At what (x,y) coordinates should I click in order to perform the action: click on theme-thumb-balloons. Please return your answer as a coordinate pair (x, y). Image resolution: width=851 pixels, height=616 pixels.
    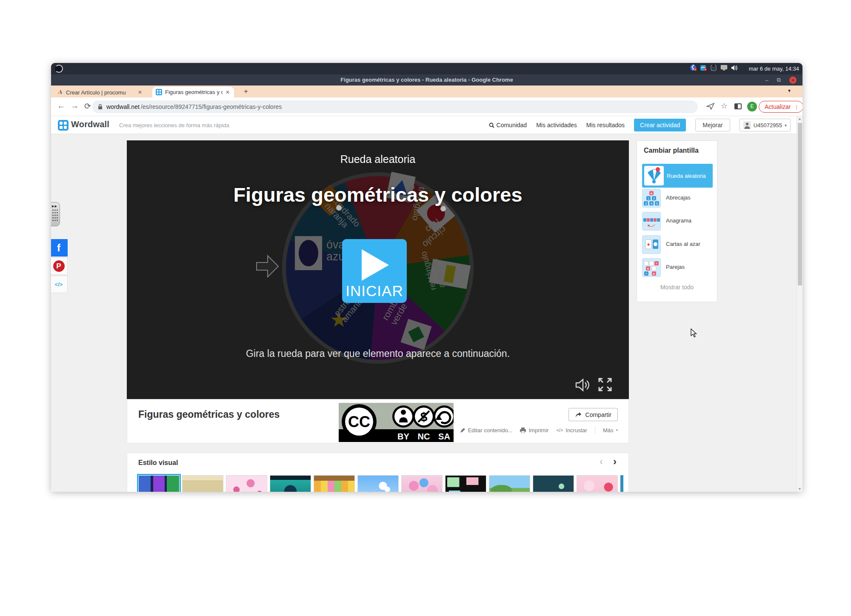
    Looking at the image, I should click on (422, 483).